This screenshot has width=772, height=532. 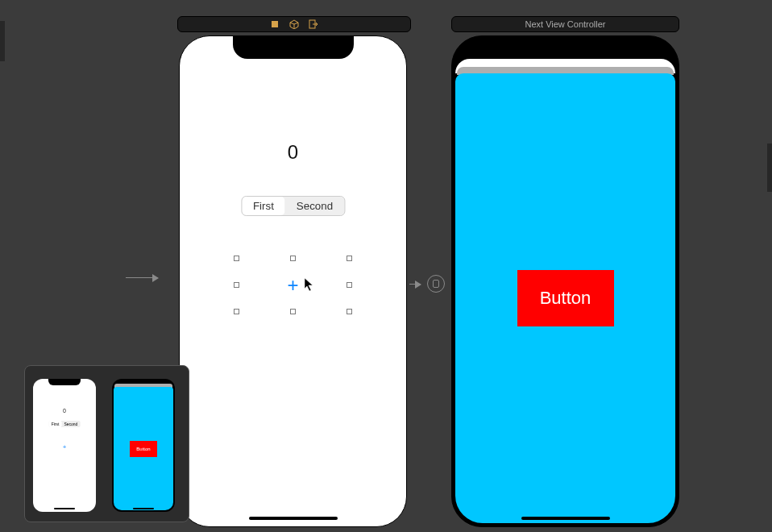 I want to click on segmented-control: First Second, so click(x=293, y=206).